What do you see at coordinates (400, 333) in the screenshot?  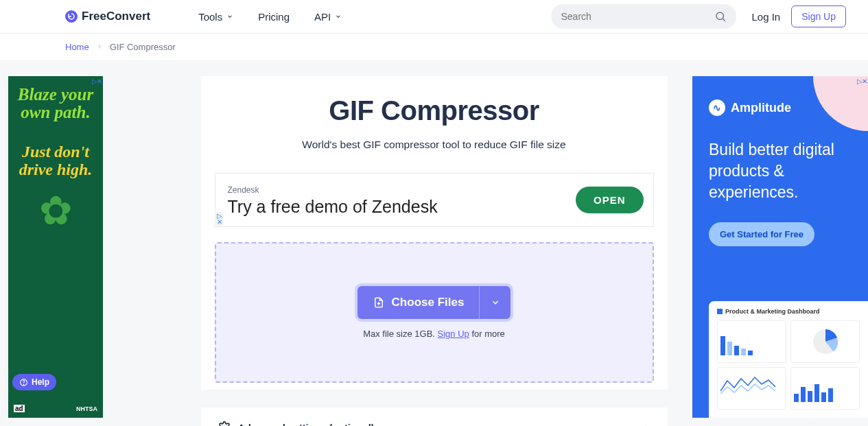 I see `caption-prefix: Max file size 1GB.` at bounding box center [400, 333].